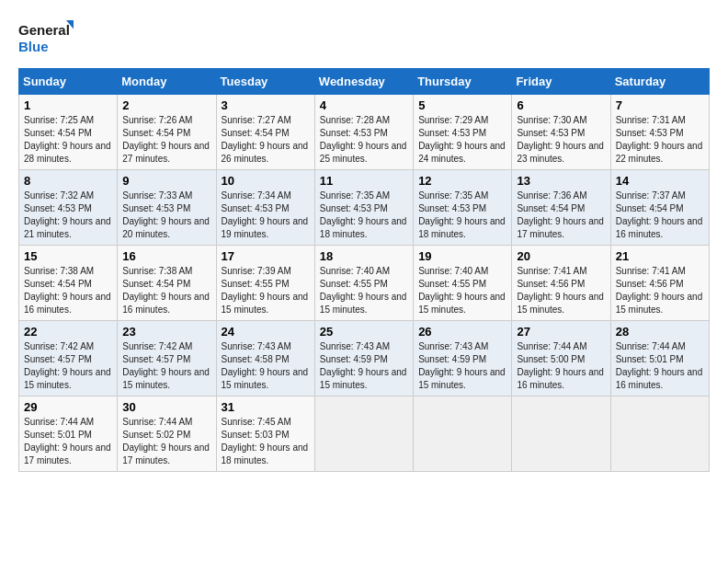  I want to click on day-number: 14, so click(660, 180).